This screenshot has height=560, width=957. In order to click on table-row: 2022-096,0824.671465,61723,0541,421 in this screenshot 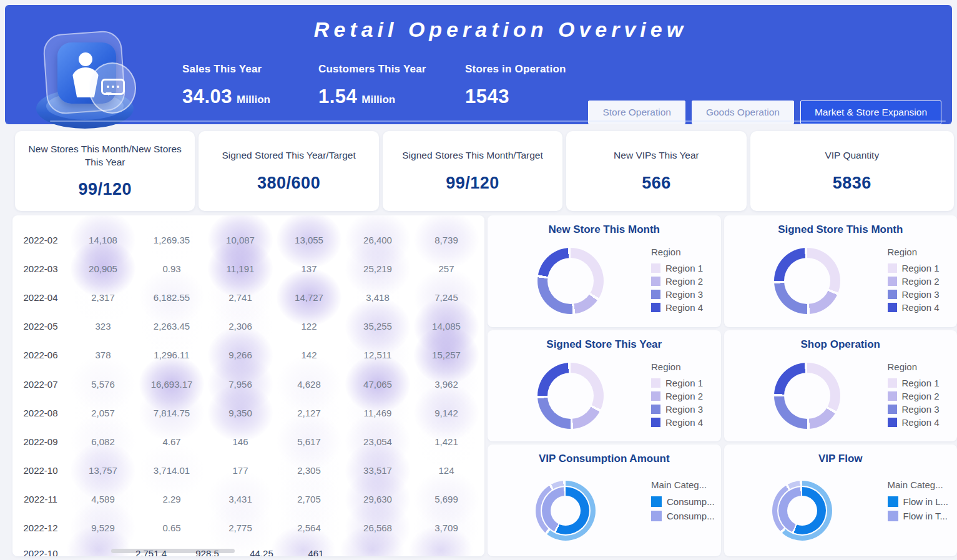, I will do `click(248, 441)`.